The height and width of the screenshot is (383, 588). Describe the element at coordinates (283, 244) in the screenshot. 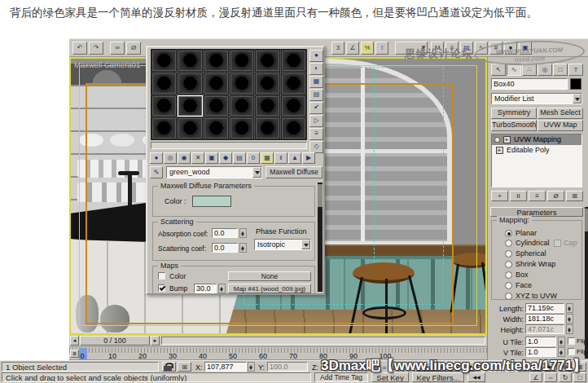

I see `phase-function-dropdown: Isotropic` at that location.